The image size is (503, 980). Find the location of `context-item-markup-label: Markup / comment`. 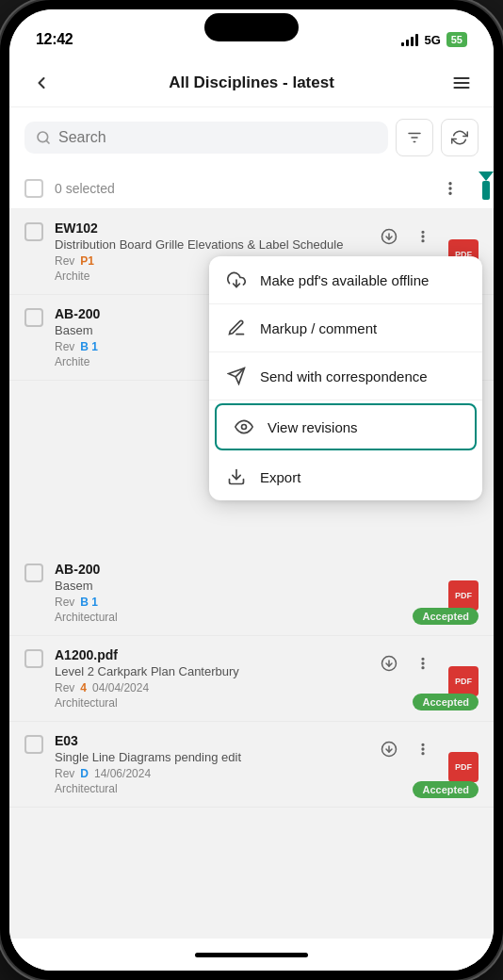

context-item-markup-label: Markup / comment is located at coordinates (318, 328).